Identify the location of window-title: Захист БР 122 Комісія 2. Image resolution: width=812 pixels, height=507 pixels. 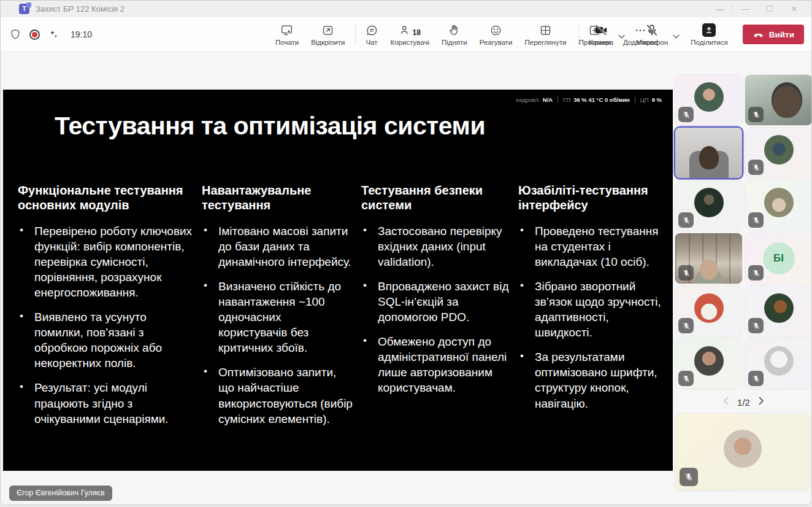
(80, 9).